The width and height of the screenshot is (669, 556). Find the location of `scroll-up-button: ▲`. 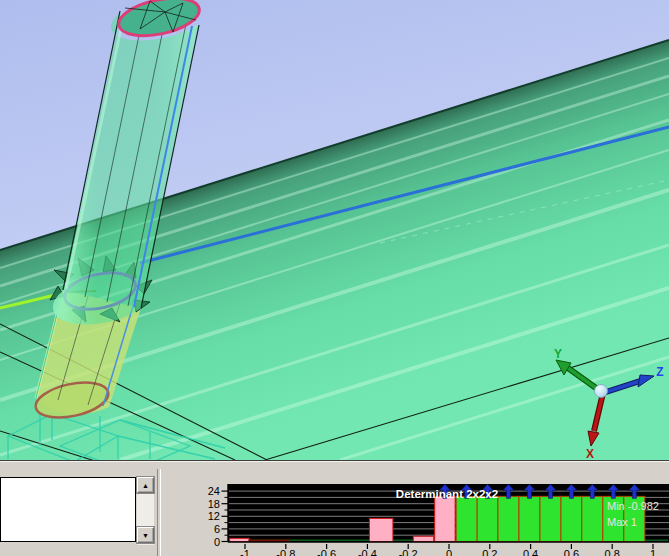

scroll-up-button: ▲ is located at coordinates (146, 485).